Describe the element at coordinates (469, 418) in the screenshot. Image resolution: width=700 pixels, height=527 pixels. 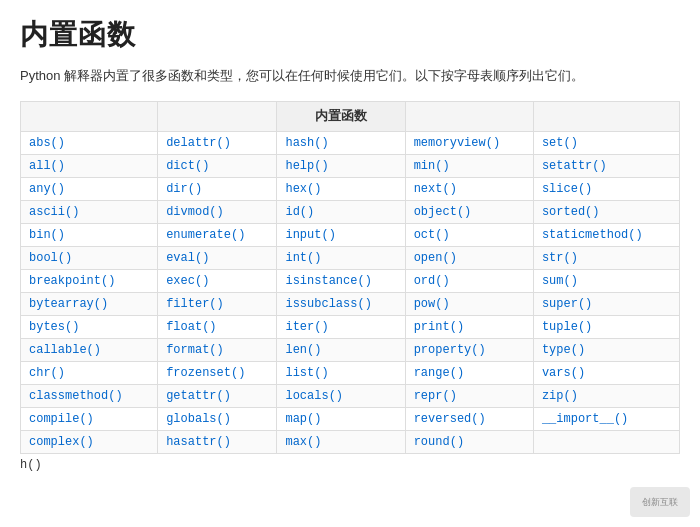
I see `table-cell: reversed()` at that location.